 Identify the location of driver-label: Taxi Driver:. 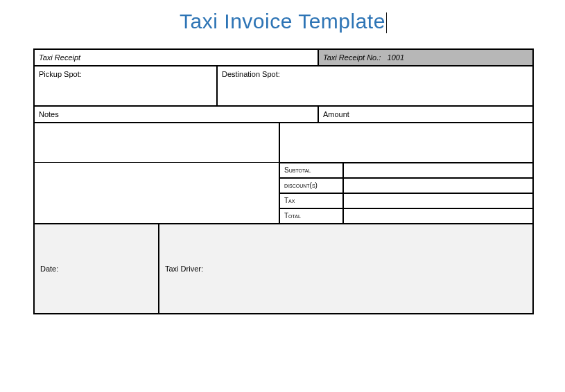
(184, 269).